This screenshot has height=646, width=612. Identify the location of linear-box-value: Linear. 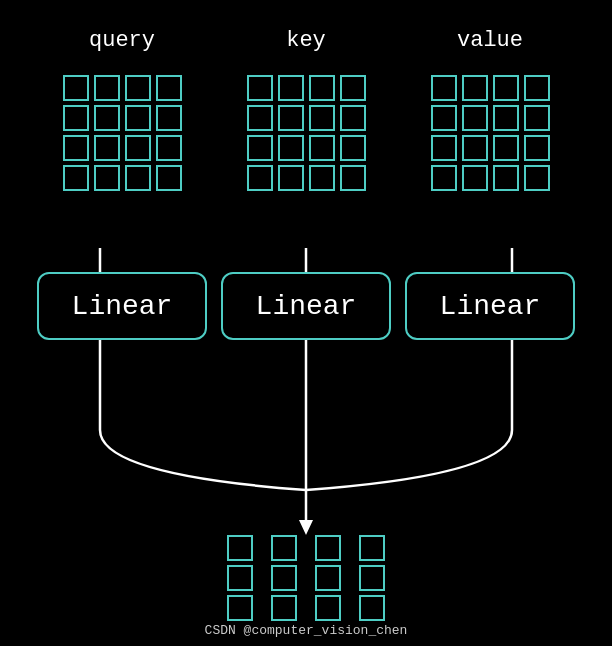
(490, 306).